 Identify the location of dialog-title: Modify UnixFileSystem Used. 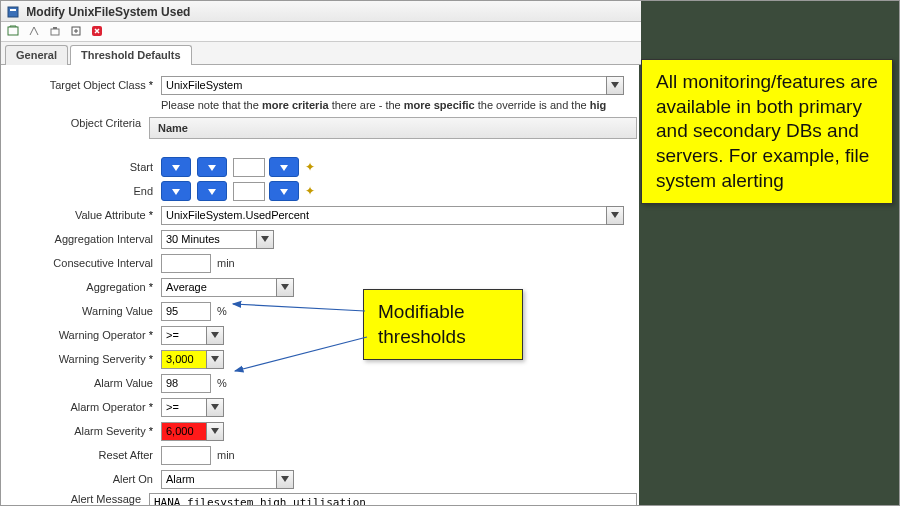
(108, 12).